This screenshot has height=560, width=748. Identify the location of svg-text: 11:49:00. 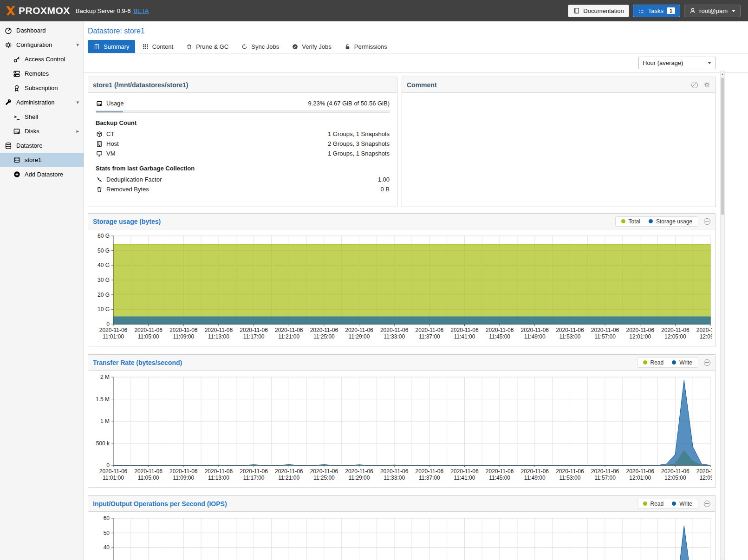
(535, 478).